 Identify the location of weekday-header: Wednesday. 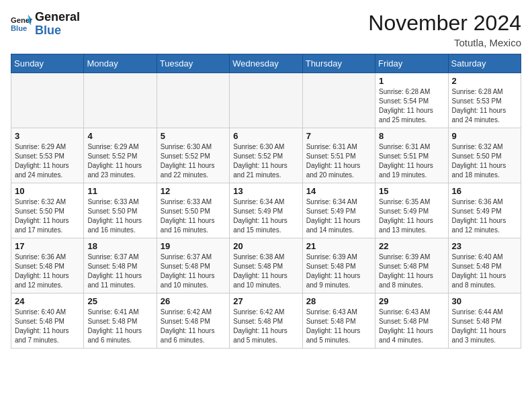
(266, 64).